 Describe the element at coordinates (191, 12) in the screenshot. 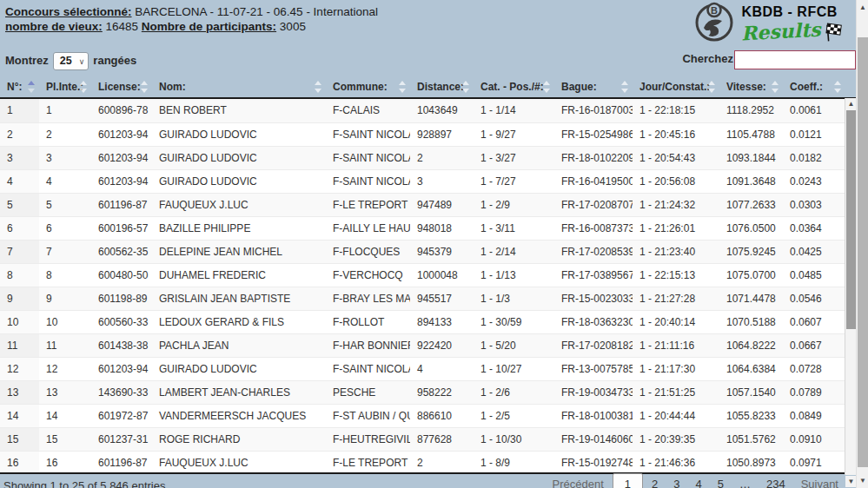

I see `contest-line: Concours sélectionné: BARCELONA - 11-07-…` at that location.